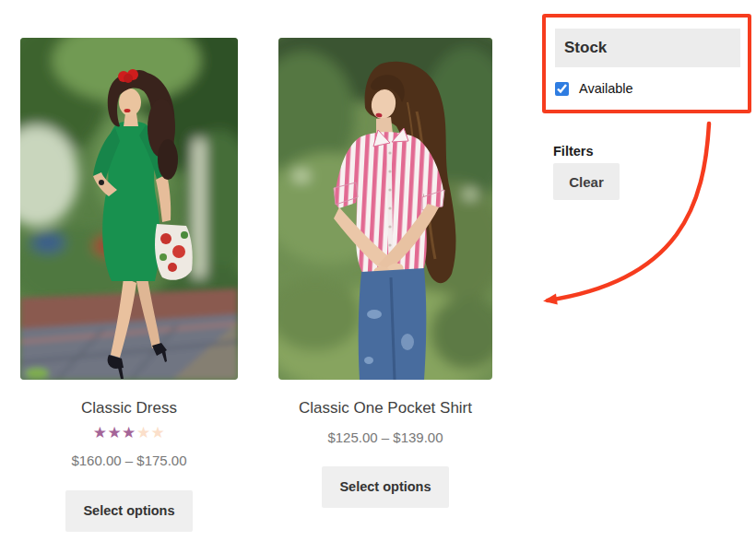 The width and height of the screenshot is (756, 553). Describe the element at coordinates (562, 88) in the screenshot. I see `available-checkbox` at that location.